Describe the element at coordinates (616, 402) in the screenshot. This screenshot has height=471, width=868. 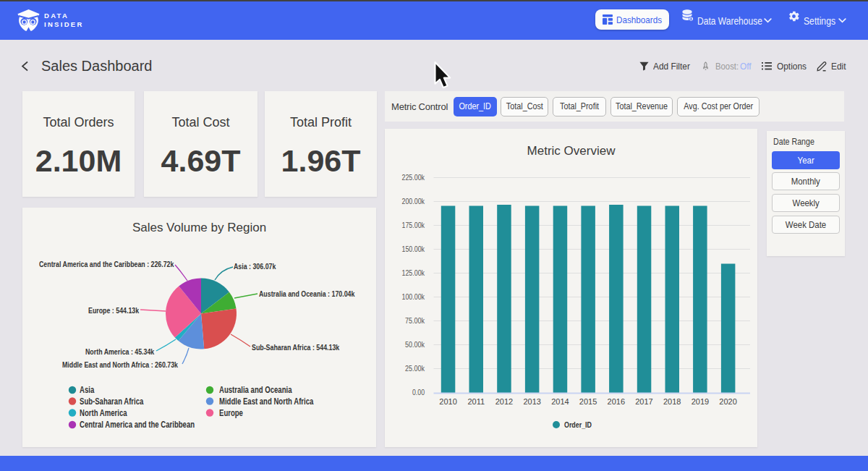
I see `svg-text: 2016` at that location.